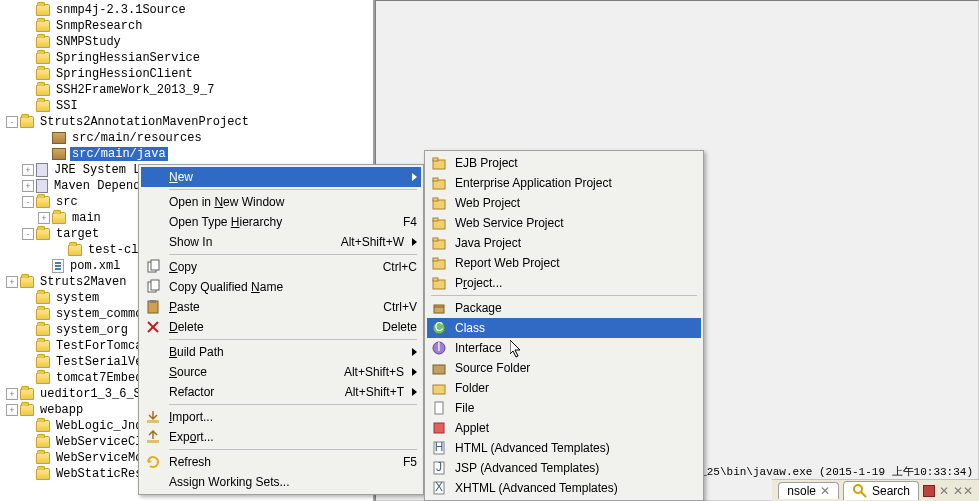 This screenshot has height=501, width=979. Describe the element at coordinates (439, 428) in the screenshot. I see `applet-icon` at that location.